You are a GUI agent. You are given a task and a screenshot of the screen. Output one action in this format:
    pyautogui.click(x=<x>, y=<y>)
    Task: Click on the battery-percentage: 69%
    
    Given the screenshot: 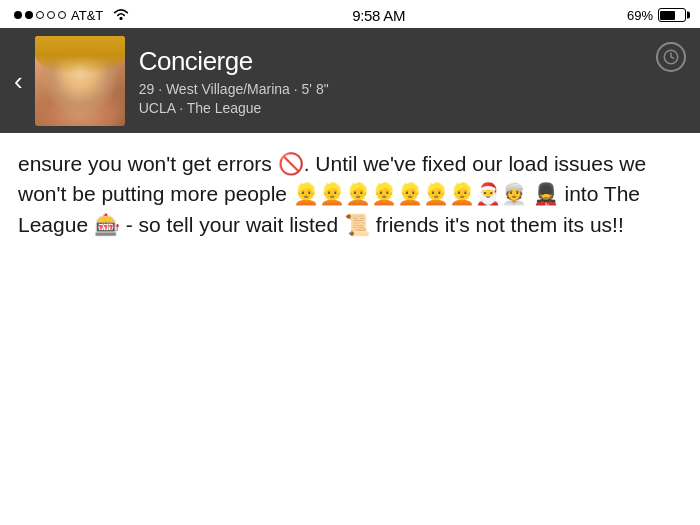 What is the action you would take?
    pyautogui.click(x=640, y=16)
    